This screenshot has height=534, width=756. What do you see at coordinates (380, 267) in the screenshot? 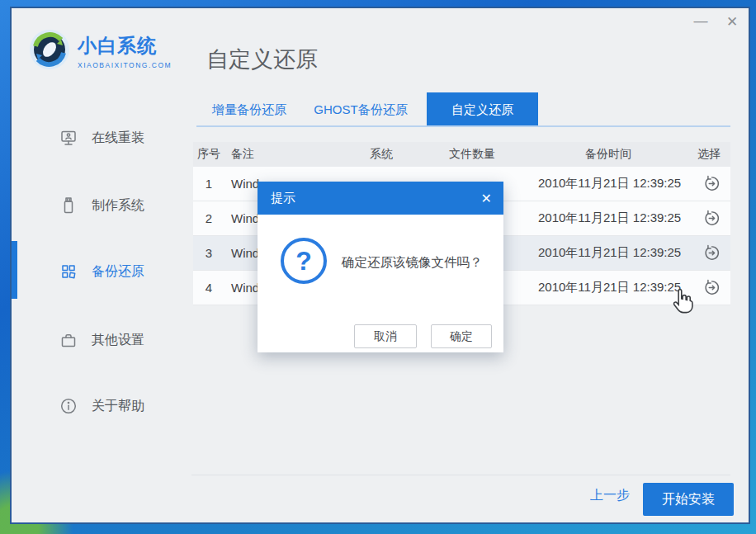
I see `confirm-dialog: 提示 ✕ ? 确定还原该镜像文件吗？ 取消 确定` at bounding box center [380, 267].